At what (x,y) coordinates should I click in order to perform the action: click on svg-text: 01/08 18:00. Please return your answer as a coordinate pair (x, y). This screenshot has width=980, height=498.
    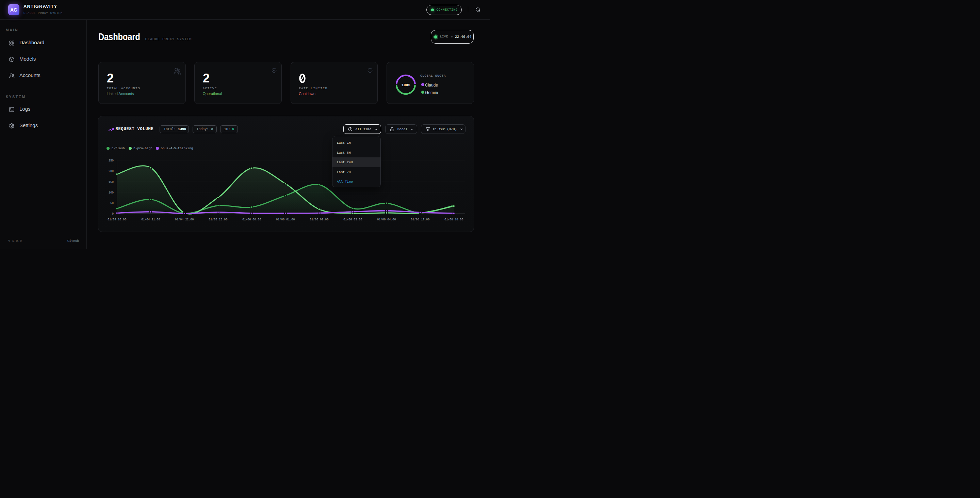
    Looking at the image, I should click on (453, 220).